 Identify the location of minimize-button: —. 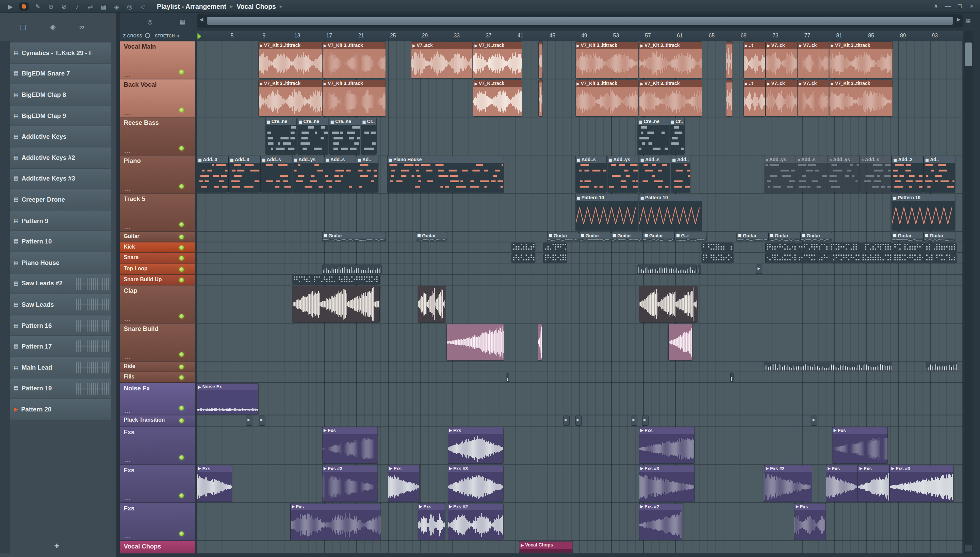
(948, 6).